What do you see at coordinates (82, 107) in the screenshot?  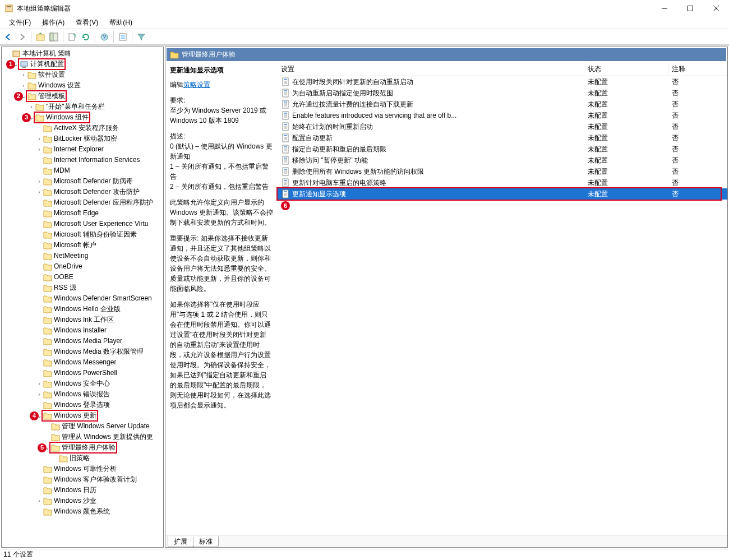 I see `tree-item: ›"开始"菜单和任务栏` at bounding box center [82, 107].